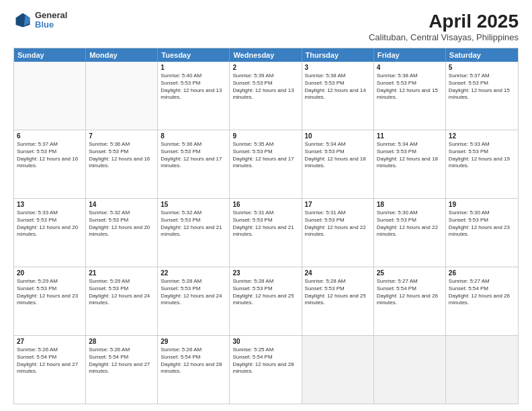  Describe the element at coordinates (338, 224) in the screenshot. I see `cell-info: Sunrise: 5:31 AM Sunset: 5:53 PM Dayligh…` at that location.